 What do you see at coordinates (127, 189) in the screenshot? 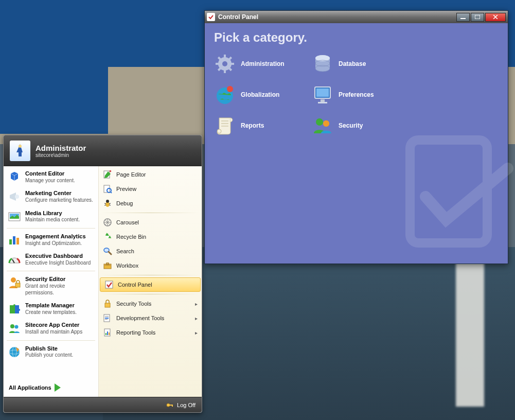
I see `item-label: Preview` at bounding box center [127, 189].